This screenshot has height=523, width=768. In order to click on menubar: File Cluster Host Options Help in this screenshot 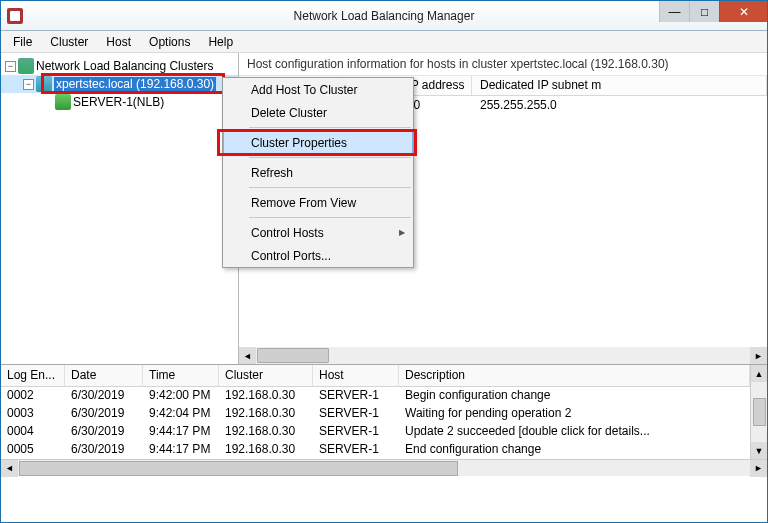, I will do `click(384, 42)`.